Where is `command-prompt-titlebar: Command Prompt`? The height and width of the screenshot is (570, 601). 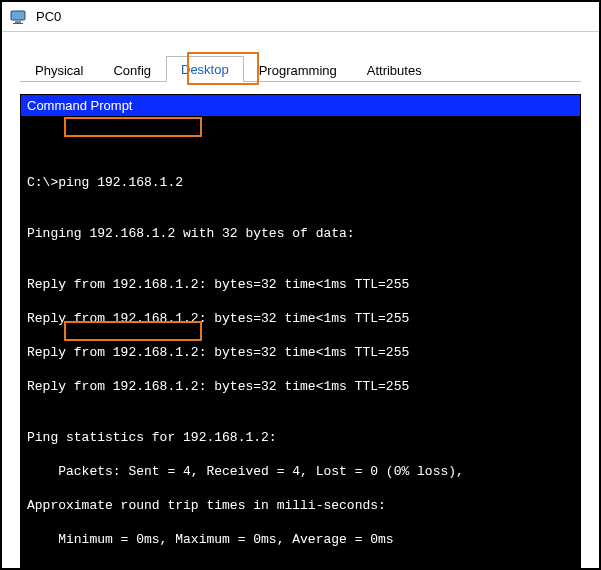 command-prompt-titlebar: Command Prompt is located at coordinates (300, 105).